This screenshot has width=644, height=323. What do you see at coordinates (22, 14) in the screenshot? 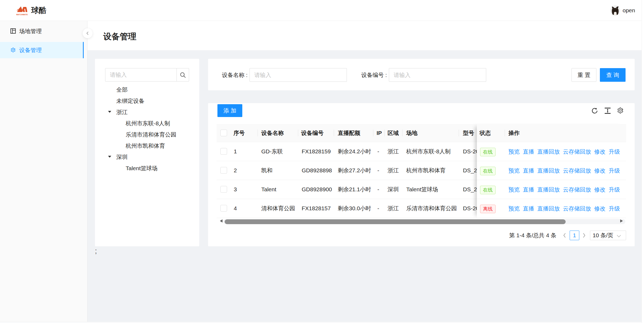
I see `svg-text: MATCHMATE` at bounding box center [22, 14].